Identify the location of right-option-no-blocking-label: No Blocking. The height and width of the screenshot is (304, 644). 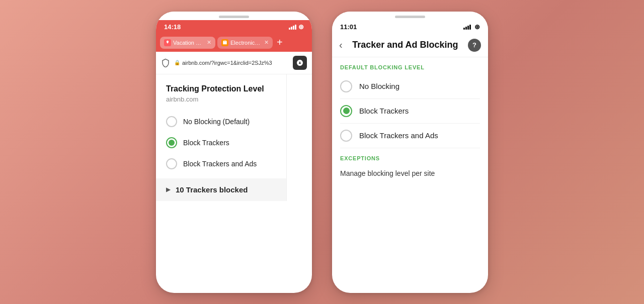
(379, 86).